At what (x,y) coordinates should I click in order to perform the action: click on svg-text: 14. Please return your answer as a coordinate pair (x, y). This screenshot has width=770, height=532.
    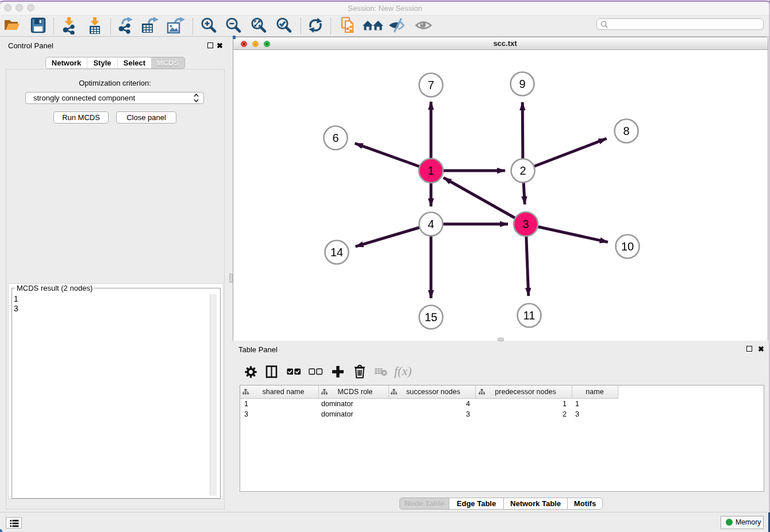
    Looking at the image, I should click on (337, 252).